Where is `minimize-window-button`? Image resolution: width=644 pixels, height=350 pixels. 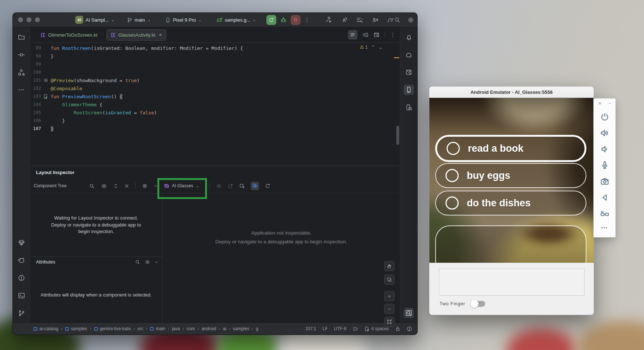 minimize-window-button is located at coordinates (29, 20).